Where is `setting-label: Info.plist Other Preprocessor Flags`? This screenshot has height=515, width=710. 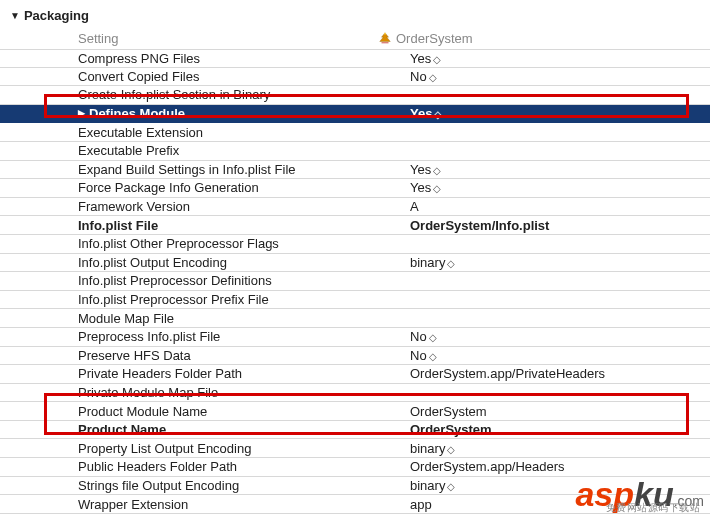
setting-label: Info.plist Other Preprocessor Flags is located at coordinates (228, 244).